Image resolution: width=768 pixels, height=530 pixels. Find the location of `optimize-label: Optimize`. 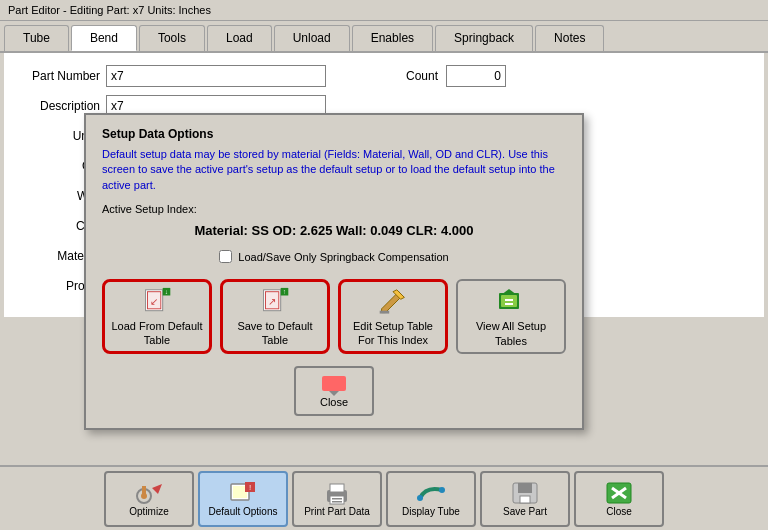

optimize-label: Optimize is located at coordinates (148, 512).